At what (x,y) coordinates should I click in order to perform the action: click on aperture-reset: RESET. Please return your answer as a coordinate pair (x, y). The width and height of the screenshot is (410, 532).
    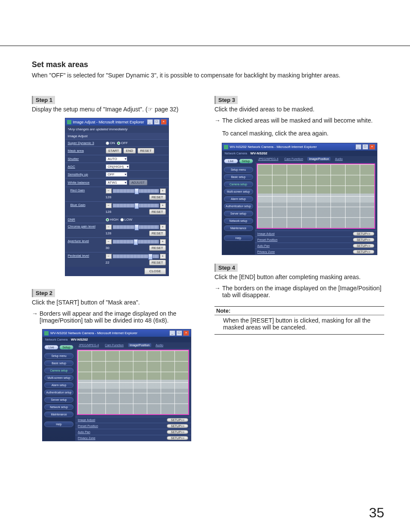
    Looking at the image, I should click on (157, 248).